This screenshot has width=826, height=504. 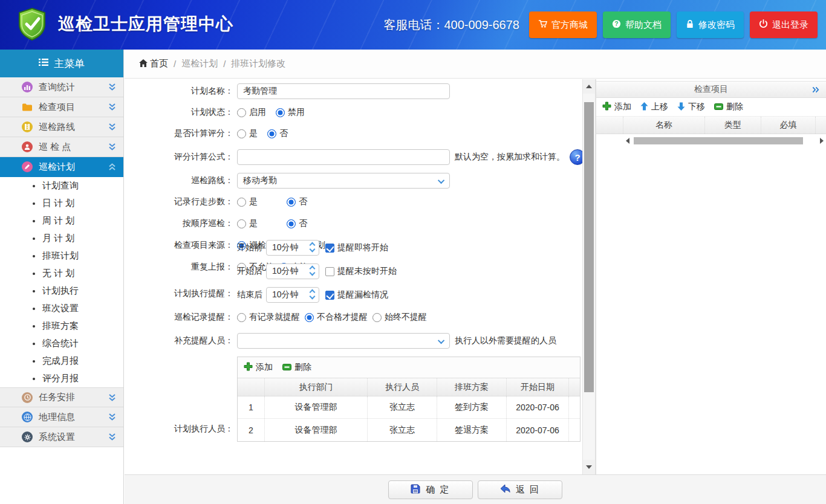 What do you see at coordinates (343, 157) in the screenshot?
I see `score-formula-input` at bounding box center [343, 157].